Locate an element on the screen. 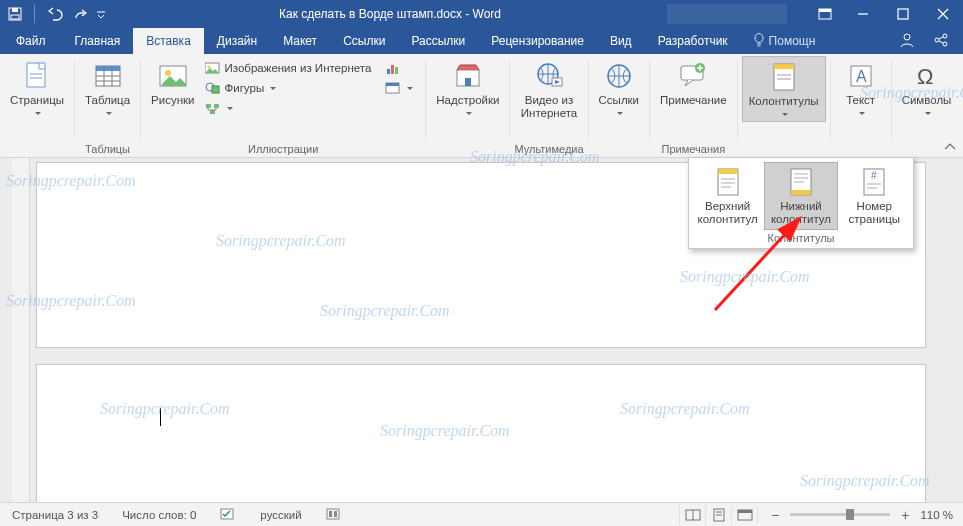 Image resolution: width=963 pixels, height=526 pixels. pictures-button: Рисунки is located at coordinates (172, 100).